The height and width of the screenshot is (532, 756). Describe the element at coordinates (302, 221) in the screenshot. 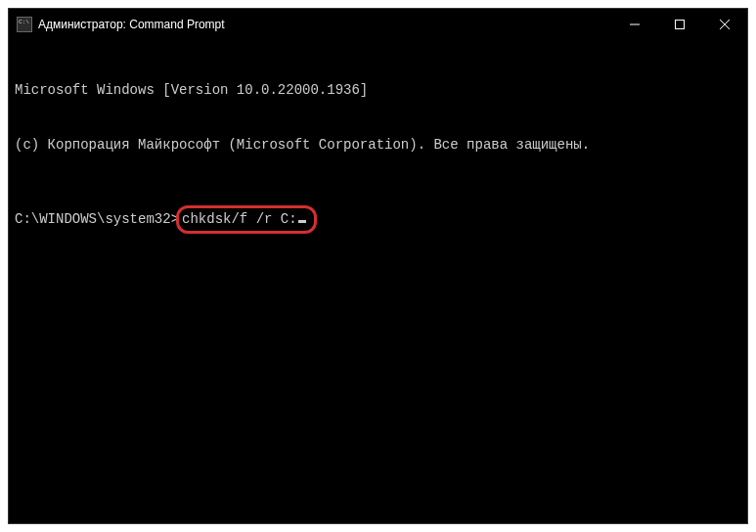

I see `cursor` at that location.